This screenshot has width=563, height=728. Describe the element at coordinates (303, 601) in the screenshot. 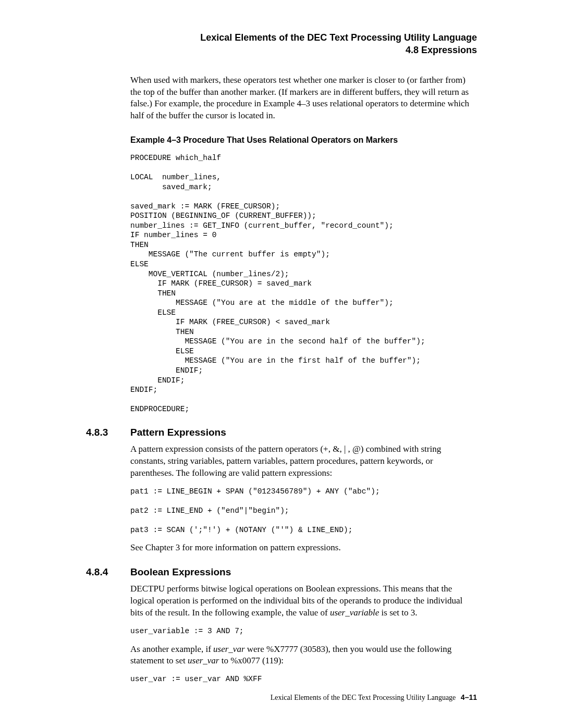

I see `section-484-para1: DECTPU performs bitwise logical operatio…` at that location.